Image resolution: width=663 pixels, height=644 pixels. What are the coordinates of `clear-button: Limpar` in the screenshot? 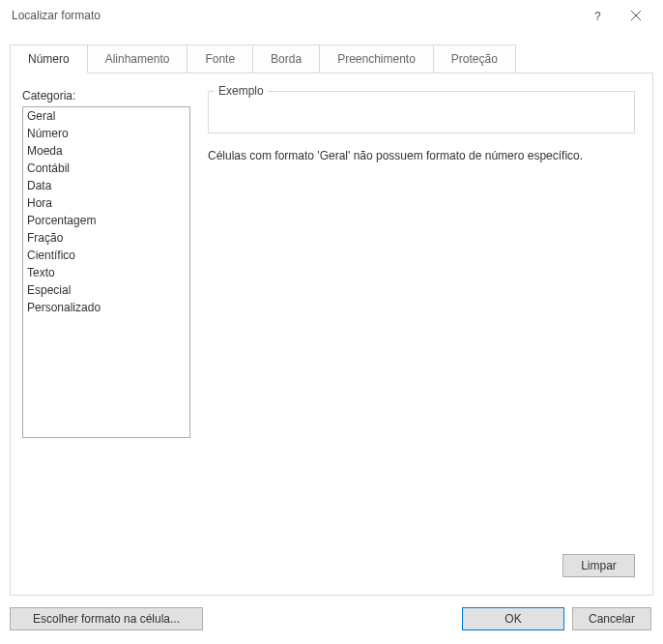 It's located at (599, 566).